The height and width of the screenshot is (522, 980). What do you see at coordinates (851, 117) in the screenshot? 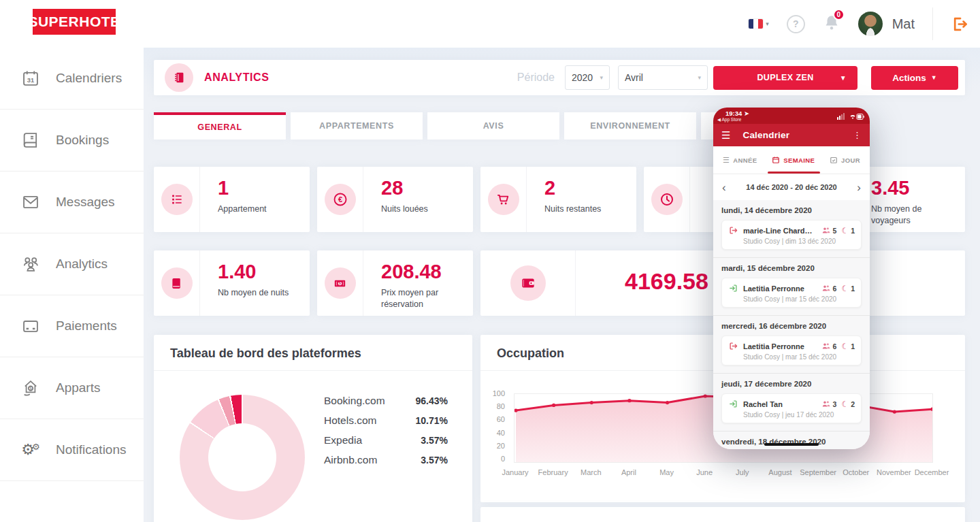
I see `status-icons` at bounding box center [851, 117].